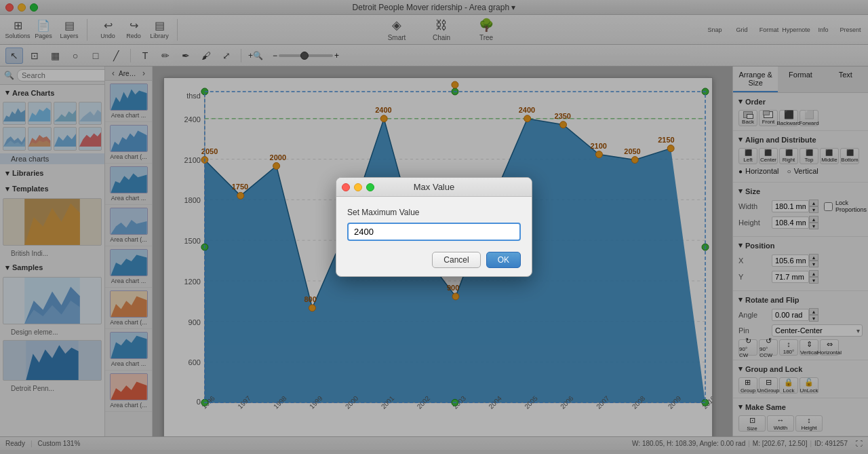 This screenshot has height=454, width=868. What do you see at coordinates (434, 187) in the screenshot?
I see `modal-titlebar: Max Value` at bounding box center [434, 187].